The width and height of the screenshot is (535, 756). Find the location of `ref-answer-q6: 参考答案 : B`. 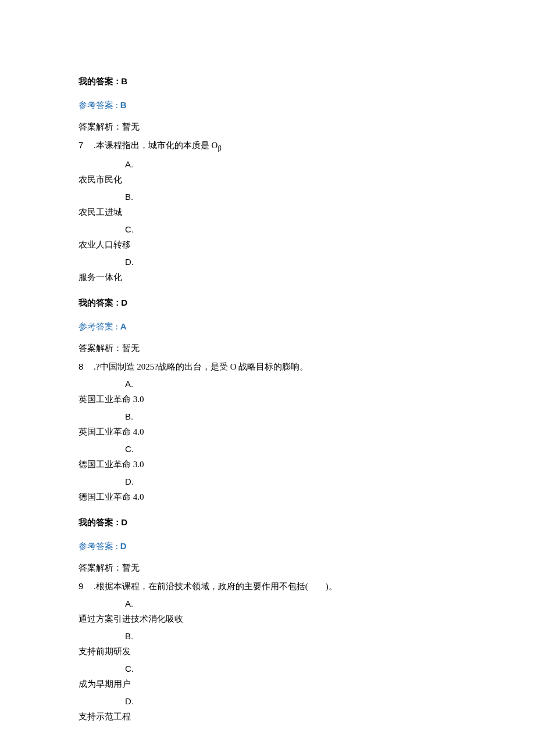

ref-answer-q6: 参考答案 : B is located at coordinates (268, 105).